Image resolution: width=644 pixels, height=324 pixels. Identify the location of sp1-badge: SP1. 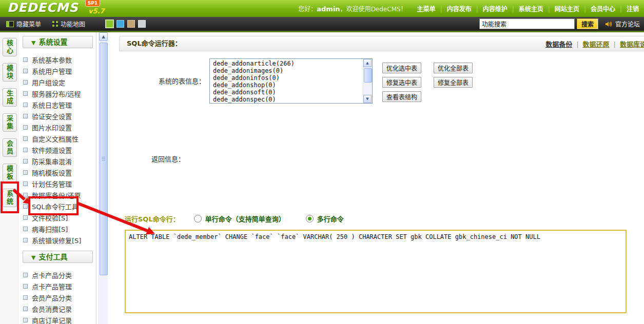
(92, 3).